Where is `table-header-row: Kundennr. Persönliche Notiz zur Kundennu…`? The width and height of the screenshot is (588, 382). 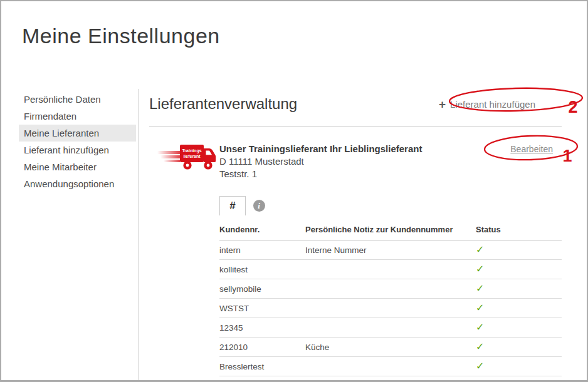
table-header-row: Kundennr. Persönliche Notiz zur Kundennu… is located at coordinates (391, 232).